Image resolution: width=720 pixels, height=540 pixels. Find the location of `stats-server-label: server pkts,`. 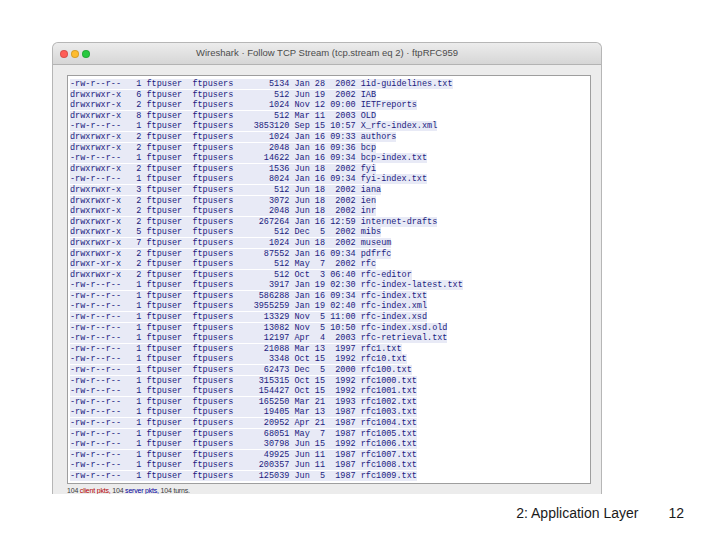

stats-server-label: server pkts, is located at coordinates (142, 490).